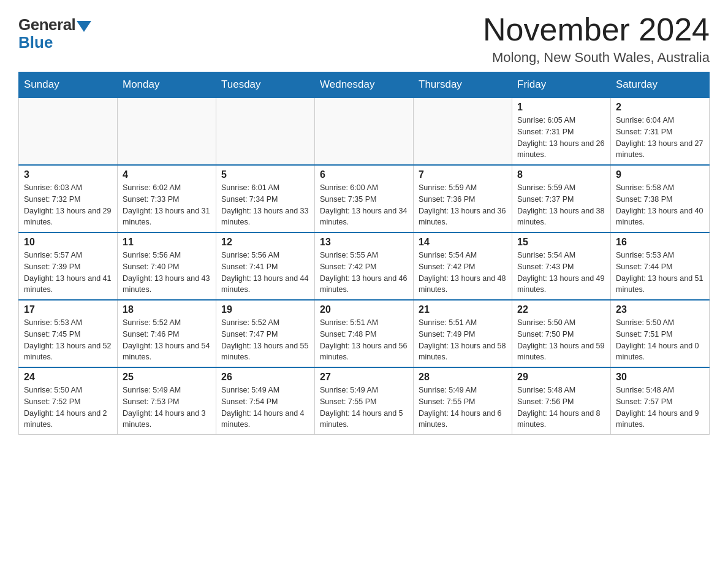 This screenshot has width=728, height=563. I want to click on logo-general-text: General, so click(47, 25).